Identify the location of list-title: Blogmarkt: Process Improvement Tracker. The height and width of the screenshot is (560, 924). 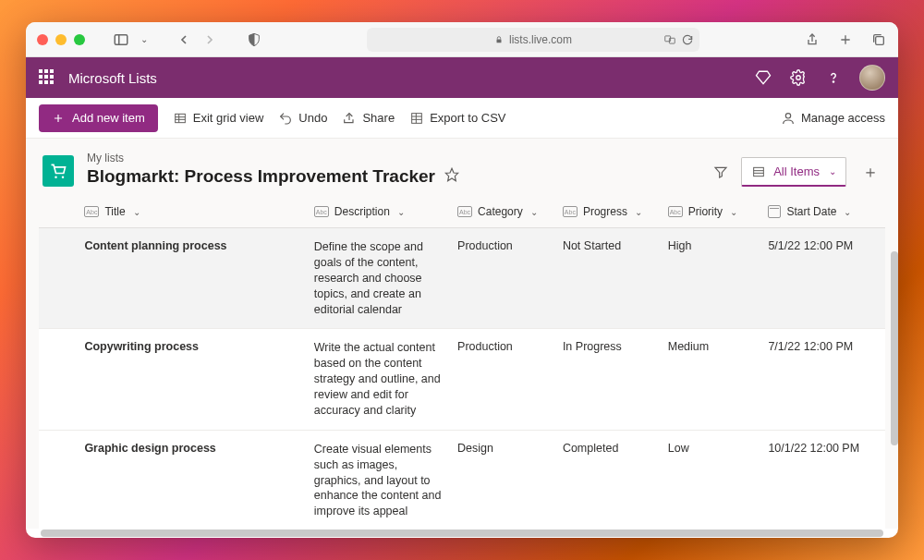
(261, 177).